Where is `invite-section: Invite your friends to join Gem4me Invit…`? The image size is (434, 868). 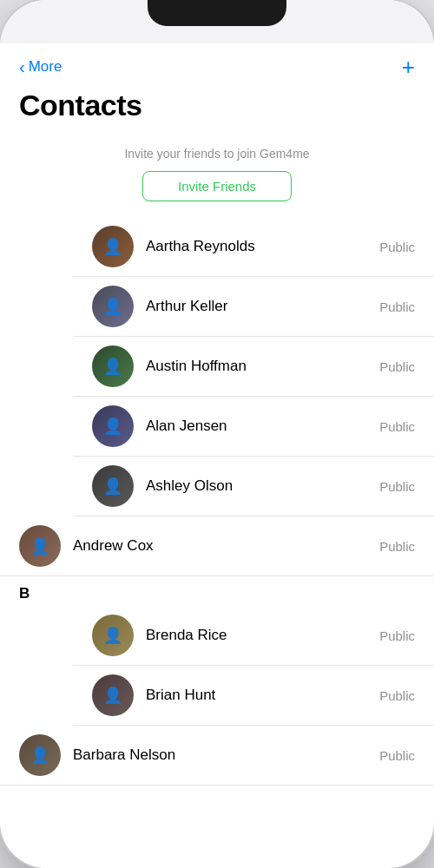
invite-section: Invite your friends to join Gem4me Invit… is located at coordinates (217, 175).